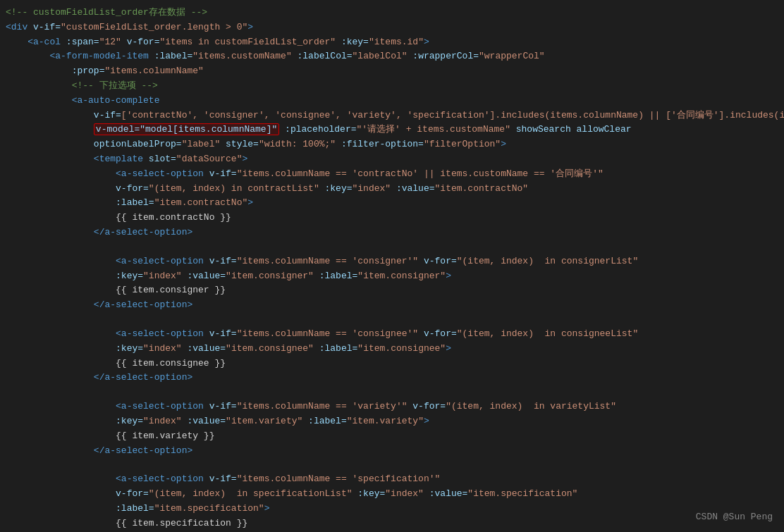  I want to click on line-content: v-model="model[items.columnName]" :place…, so click(392, 130).